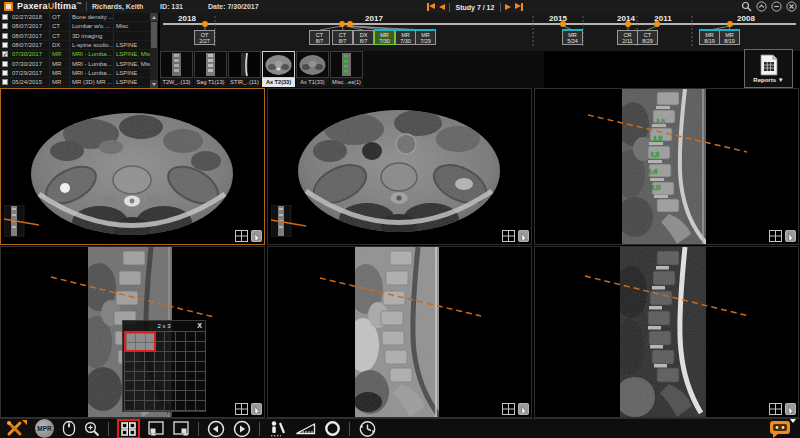  What do you see at coordinates (762, 6) in the screenshot?
I see `restore-window-button` at bounding box center [762, 6].